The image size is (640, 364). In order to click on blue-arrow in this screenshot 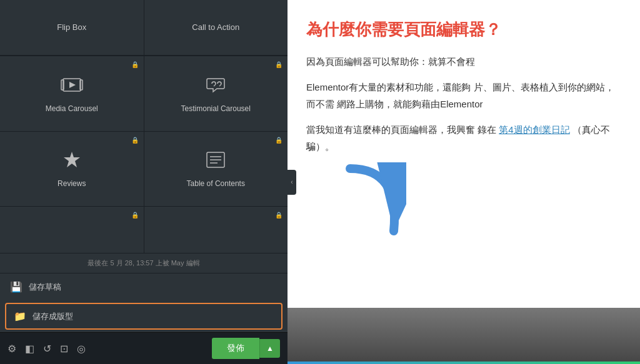, I will do `click(372, 203)`.